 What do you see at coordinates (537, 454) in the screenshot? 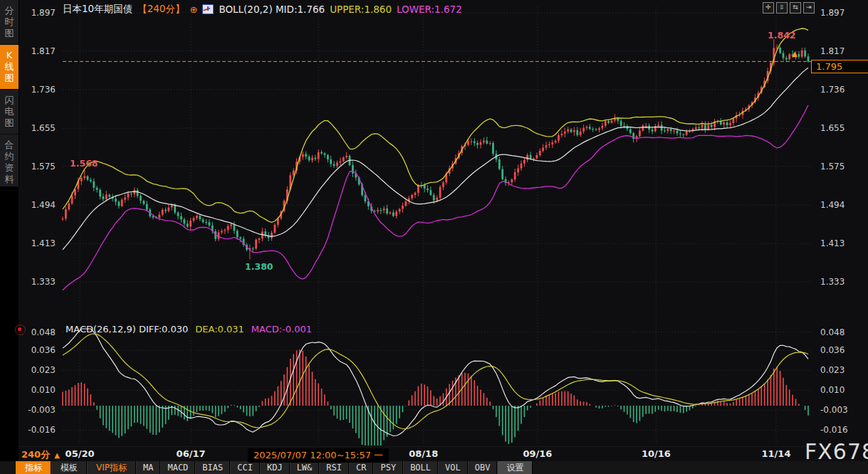
I see `x-axis-tick: 09/16` at bounding box center [537, 454].